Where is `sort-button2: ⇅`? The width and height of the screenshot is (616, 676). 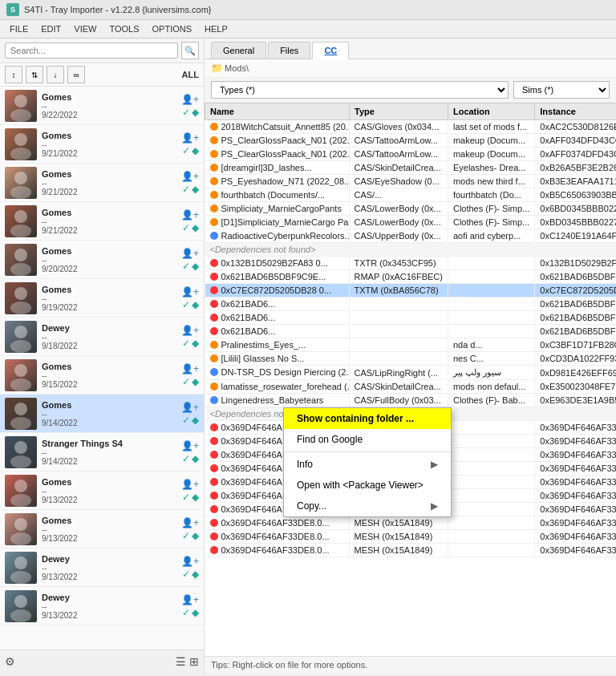
sort-button2: ⇅ is located at coordinates (34, 75).